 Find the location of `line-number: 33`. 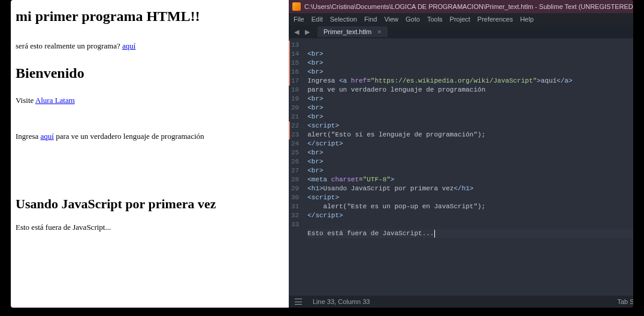

line-number: 33 is located at coordinates (295, 225).